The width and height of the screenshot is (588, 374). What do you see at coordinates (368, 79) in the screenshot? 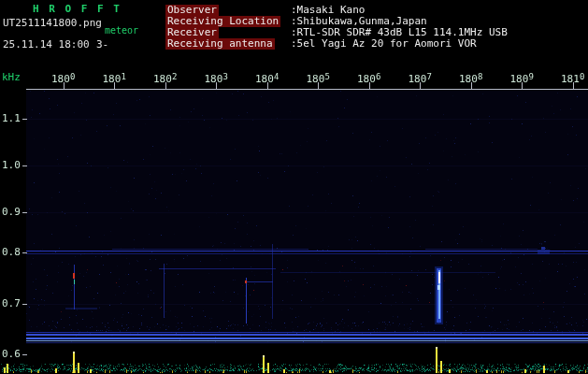
I see `time-tick-label: 1806` at bounding box center [368, 79].